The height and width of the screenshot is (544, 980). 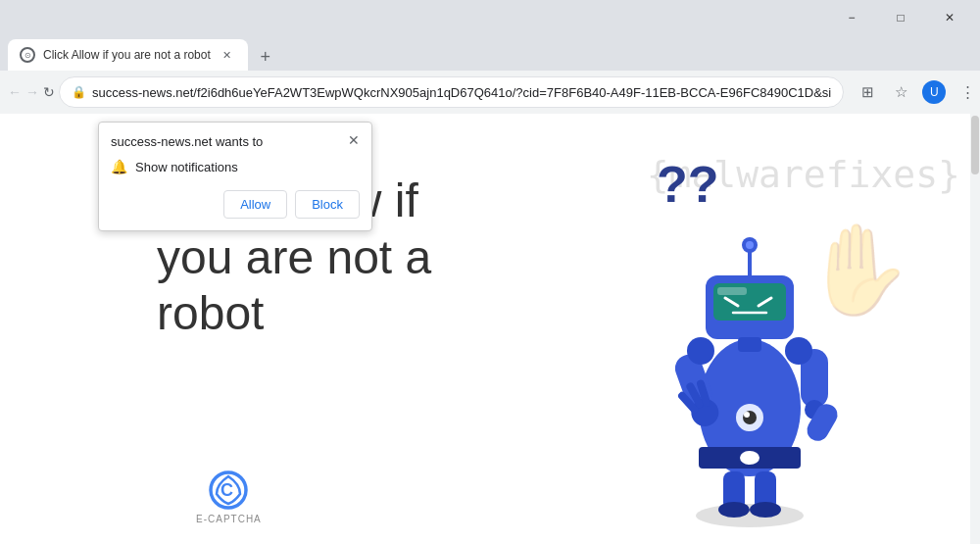 What do you see at coordinates (235, 176) in the screenshot?
I see `notification-popup: success-news.net wants to ✕ 🔔 Show notif…` at bounding box center [235, 176].